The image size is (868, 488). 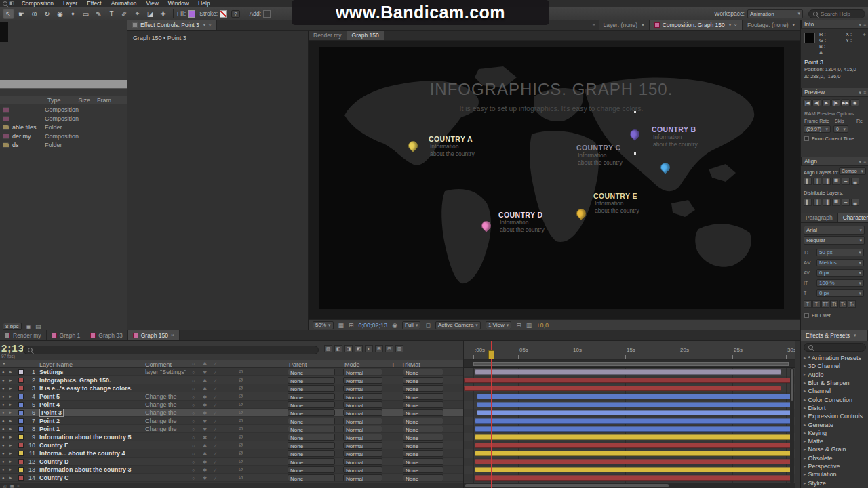 I want to click on vertical-scrollbar, so click(x=792, y=426).